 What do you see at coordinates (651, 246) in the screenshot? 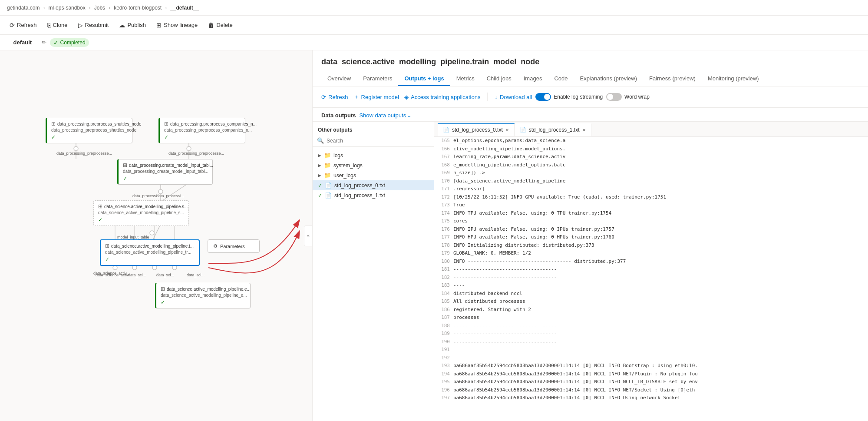
I see `log-line: 178 INFO Initializing distributed: distr…` at bounding box center [651, 246].